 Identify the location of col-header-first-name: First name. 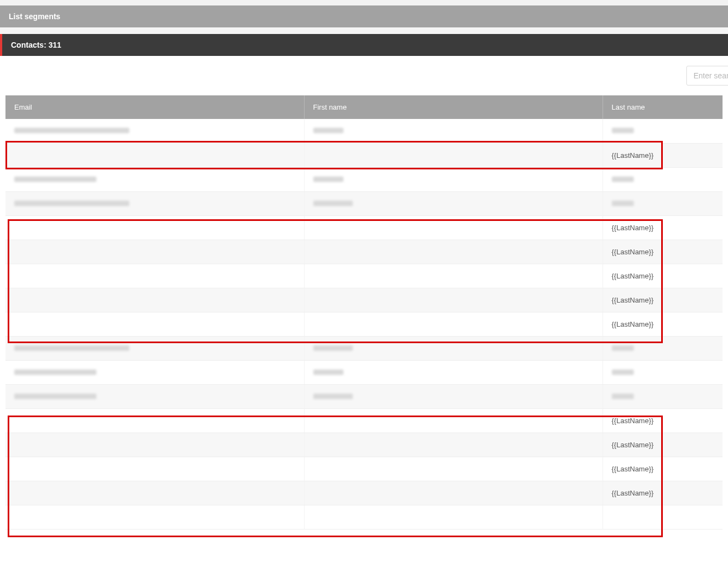
(454, 107).